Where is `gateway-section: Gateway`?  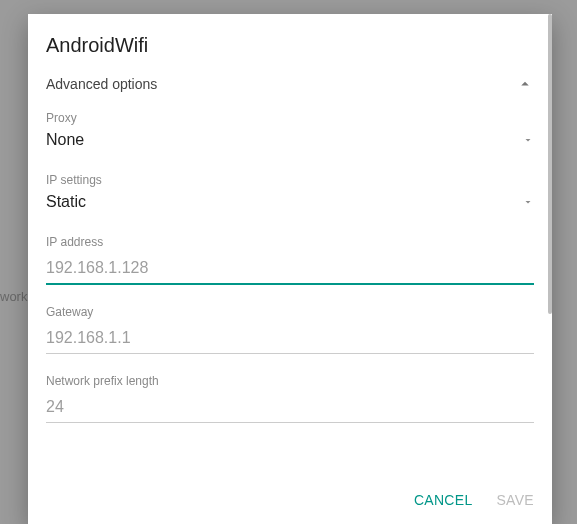 gateway-section: Gateway is located at coordinates (290, 330).